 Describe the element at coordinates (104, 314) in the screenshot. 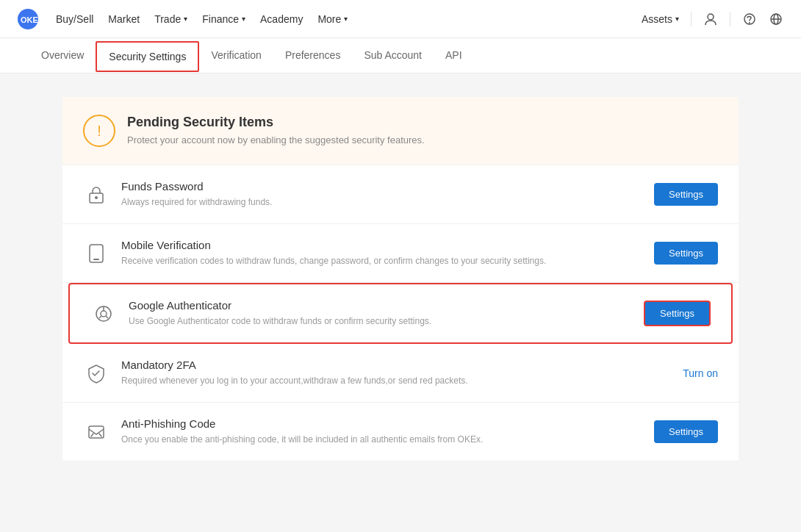

I see `google-authenticator-icon` at that location.